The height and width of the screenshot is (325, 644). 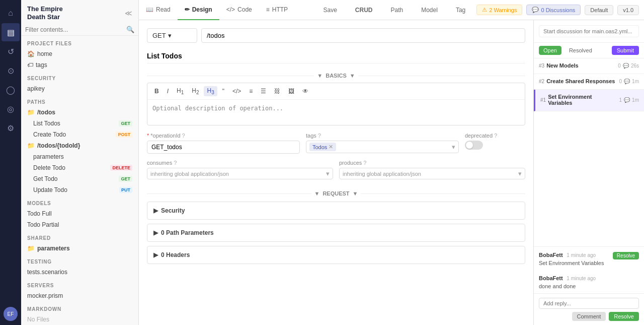 What do you see at coordinates (11, 109) in the screenshot?
I see `group-icon: ◎` at bounding box center [11, 109].